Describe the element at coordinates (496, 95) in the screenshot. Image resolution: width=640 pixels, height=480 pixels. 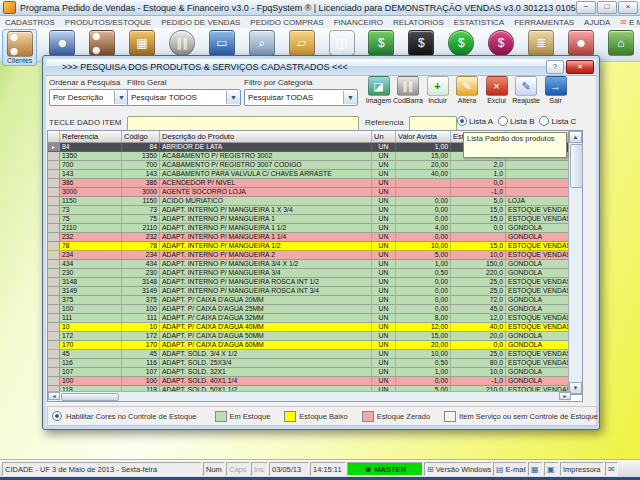
I see `action-button-exclui: ×Exclui` at that location.